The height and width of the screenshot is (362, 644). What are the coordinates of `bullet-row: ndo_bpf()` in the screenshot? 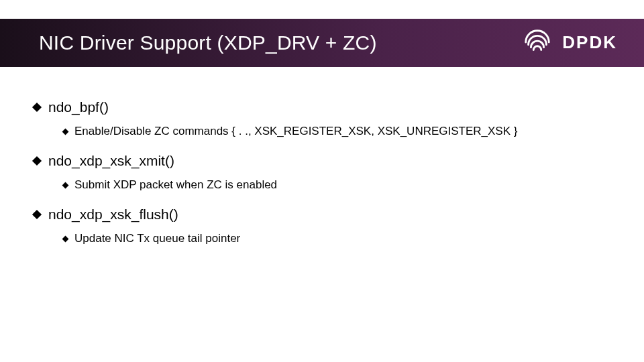 It's located at (322, 107).